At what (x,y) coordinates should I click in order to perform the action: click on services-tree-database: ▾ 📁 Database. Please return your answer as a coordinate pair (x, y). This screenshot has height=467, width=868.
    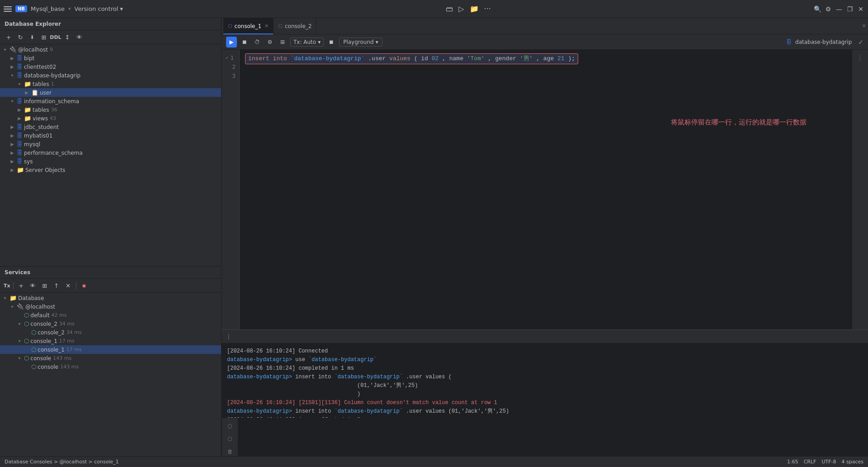
    Looking at the image, I should click on (110, 298).